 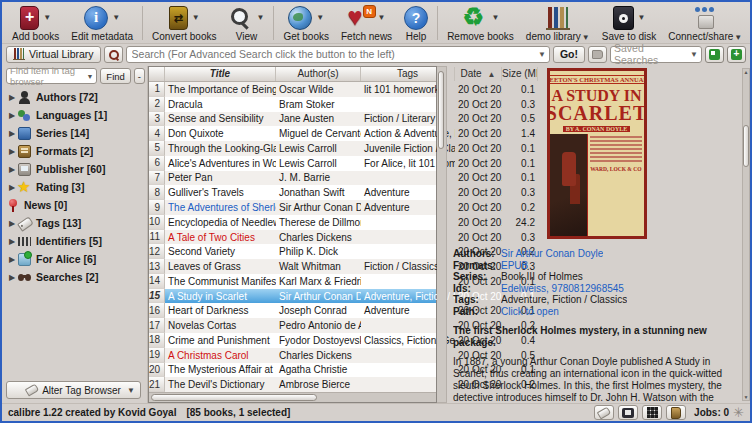 What do you see at coordinates (652, 412) in the screenshot?
I see `toggle-cover-grid-button` at bounding box center [652, 412].